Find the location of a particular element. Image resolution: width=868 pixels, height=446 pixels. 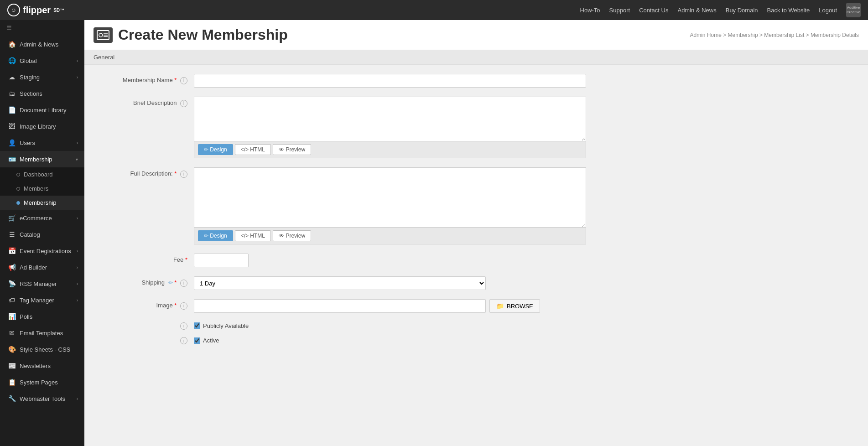

active-label: Active is located at coordinates (206, 340).